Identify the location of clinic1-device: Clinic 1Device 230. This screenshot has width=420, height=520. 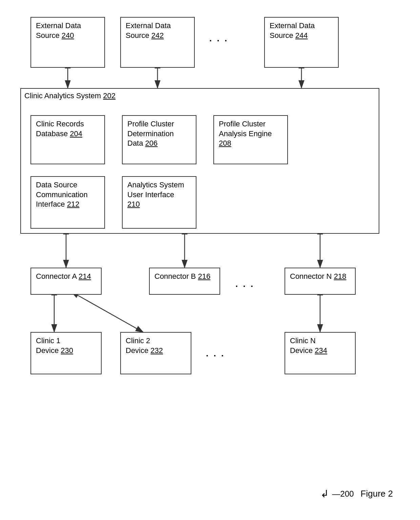
(66, 353).